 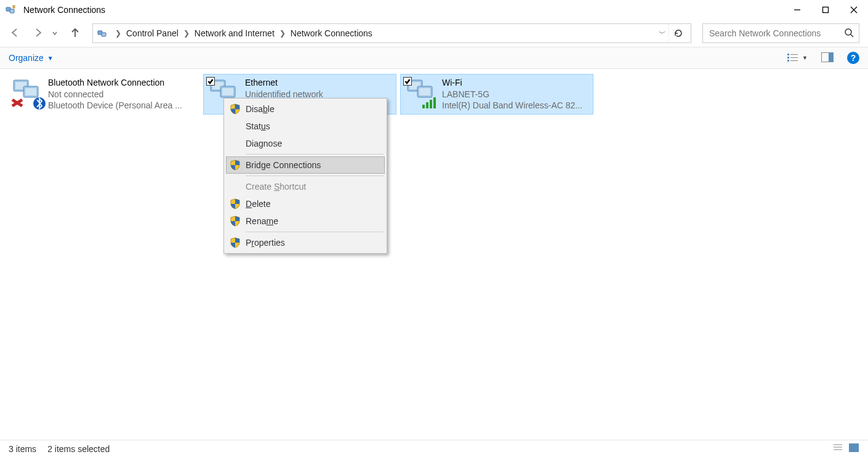 What do you see at coordinates (29, 94) in the screenshot?
I see `network-adapter-icon` at bounding box center [29, 94].